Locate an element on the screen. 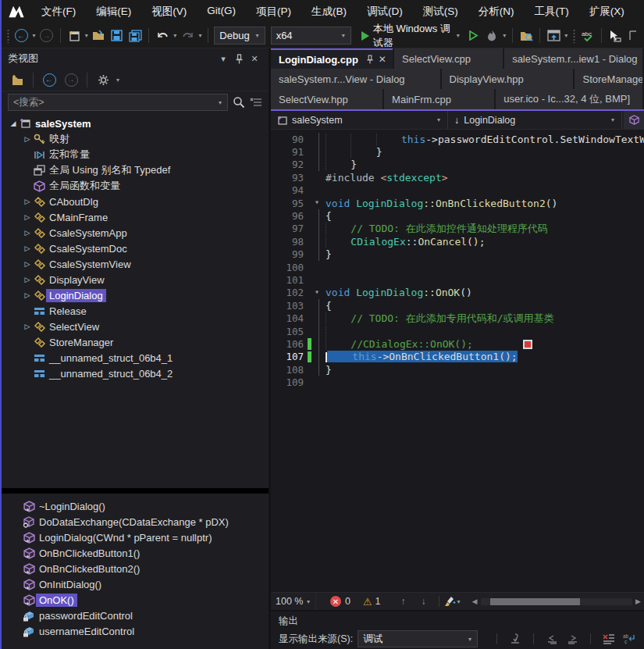  code-line-106: 106 //CDialogEx::OnOK(); is located at coordinates (457, 344).